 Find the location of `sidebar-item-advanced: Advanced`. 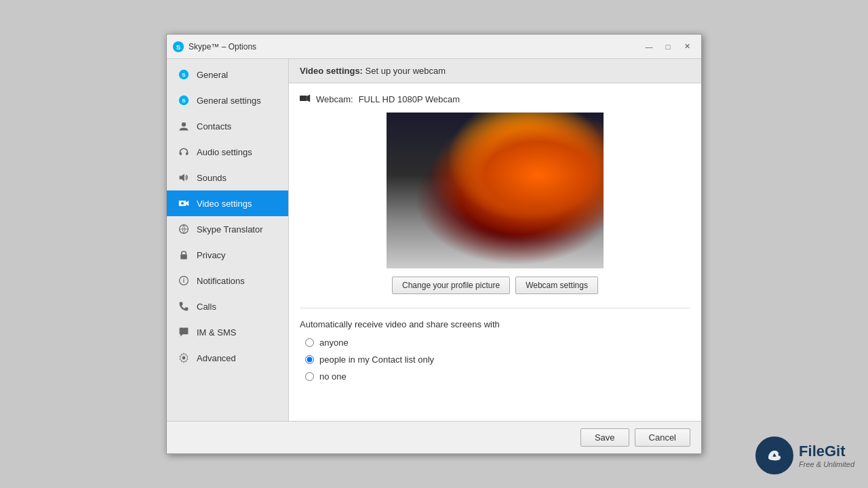

sidebar-item-advanced: Advanced is located at coordinates (228, 358).